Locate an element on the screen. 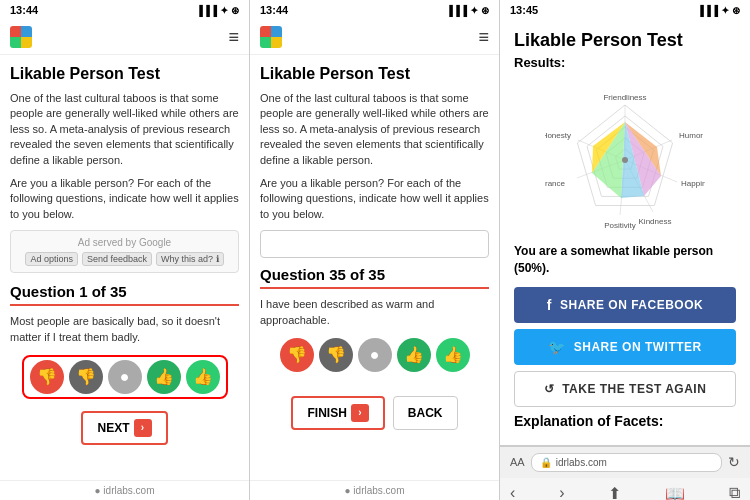 The image size is (750, 500). rating-btn-2-5: 👍 is located at coordinates (453, 355).